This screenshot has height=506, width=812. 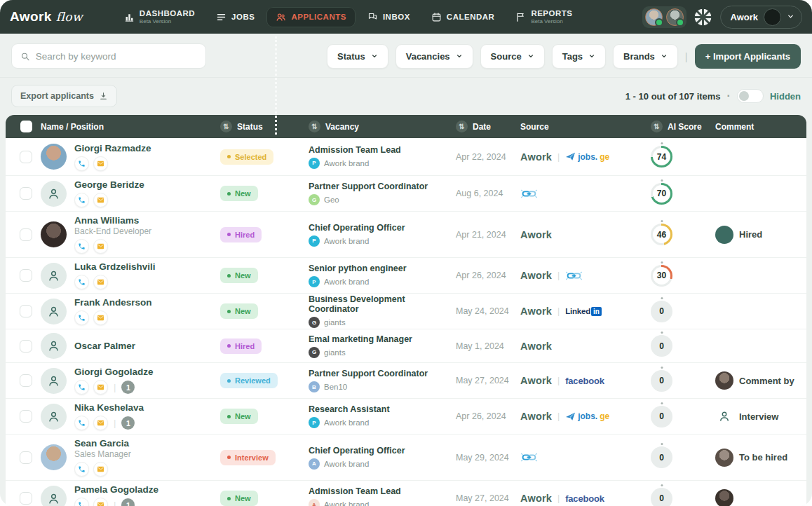 What do you see at coordinates (239, 416) in the screenshot?
I see `status-badge: New` at bounding box center [239, 416].